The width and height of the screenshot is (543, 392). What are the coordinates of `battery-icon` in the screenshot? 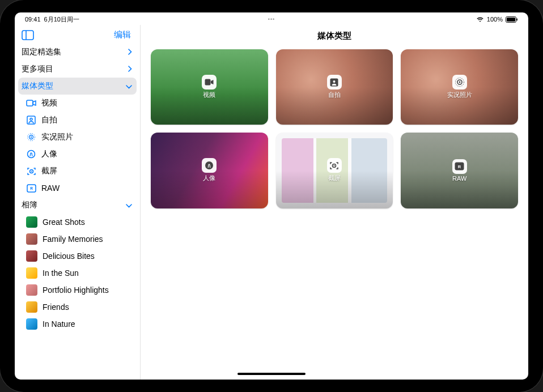 It's located at (512, 19).